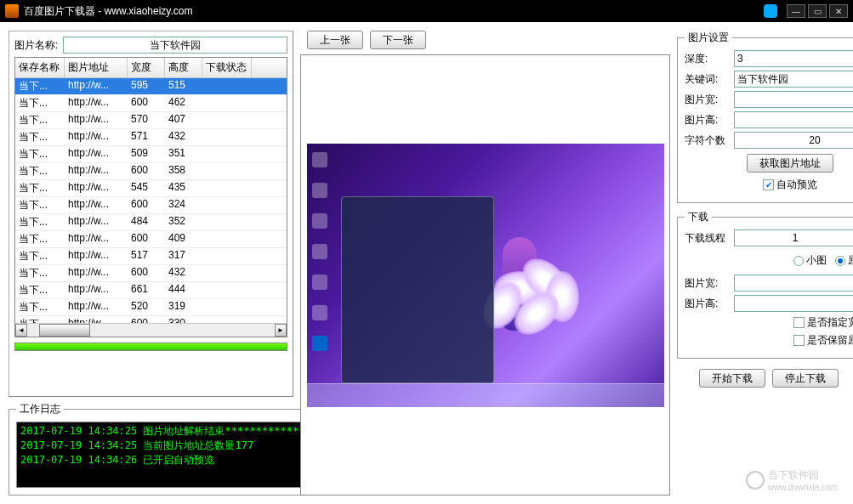 Image resolution: width=853 pixels, height=504 pixels. What do you see at coordinates (184, 172) in the screenshot?
I see `table-cell: 358` at bounding box center [184, 172].